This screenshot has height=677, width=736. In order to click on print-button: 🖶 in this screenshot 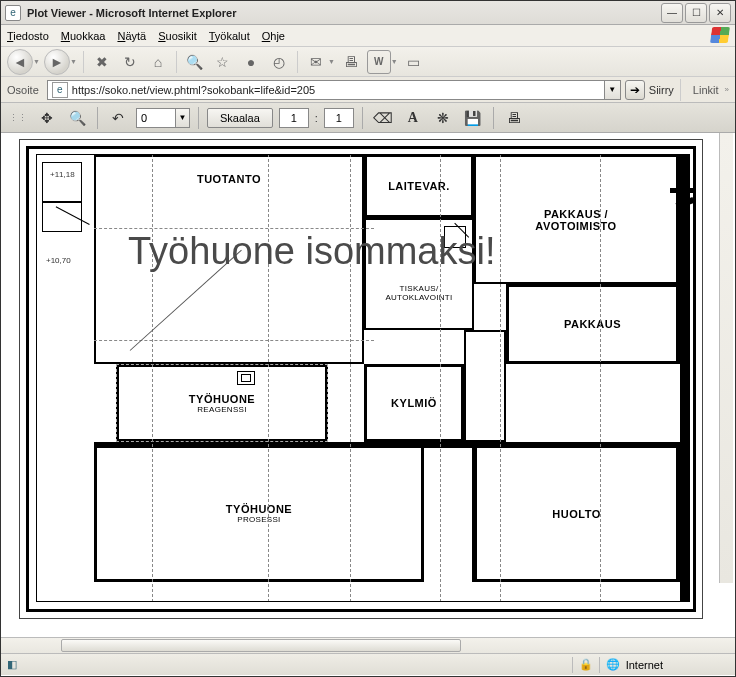, I will do `click(351, 62)`.